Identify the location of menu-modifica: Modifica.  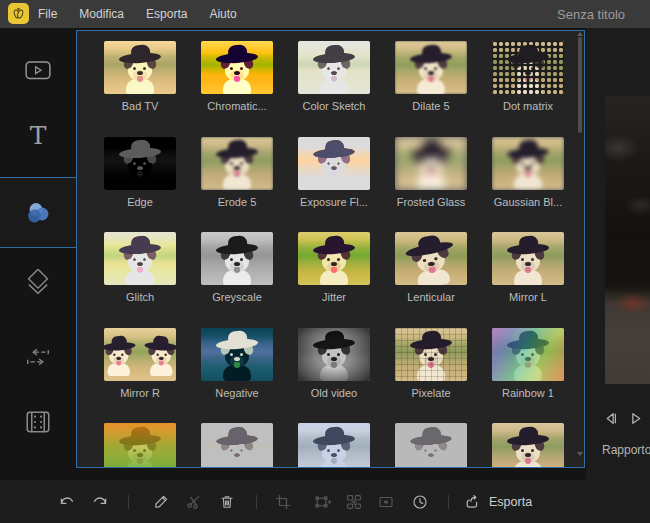
(102, 14).